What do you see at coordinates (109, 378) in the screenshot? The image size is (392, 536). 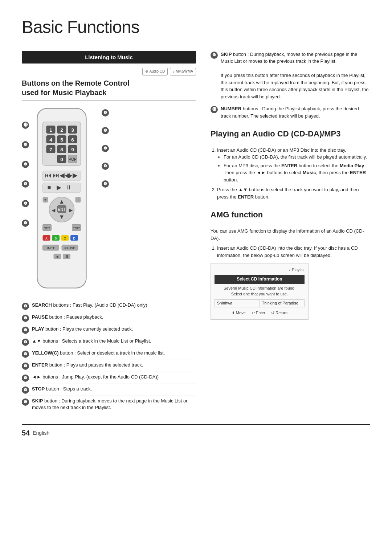 I see `legend-row-7: ❼ ◄► buttons : Jump Play. (except for th…` at bounding box center [109, 378].